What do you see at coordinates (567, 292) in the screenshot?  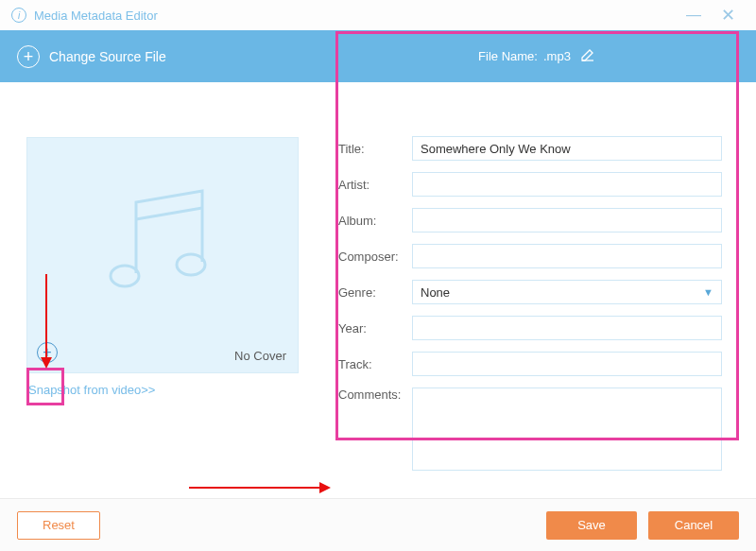 I see `genre-select: None ▼` at bounding box center [567, 292].